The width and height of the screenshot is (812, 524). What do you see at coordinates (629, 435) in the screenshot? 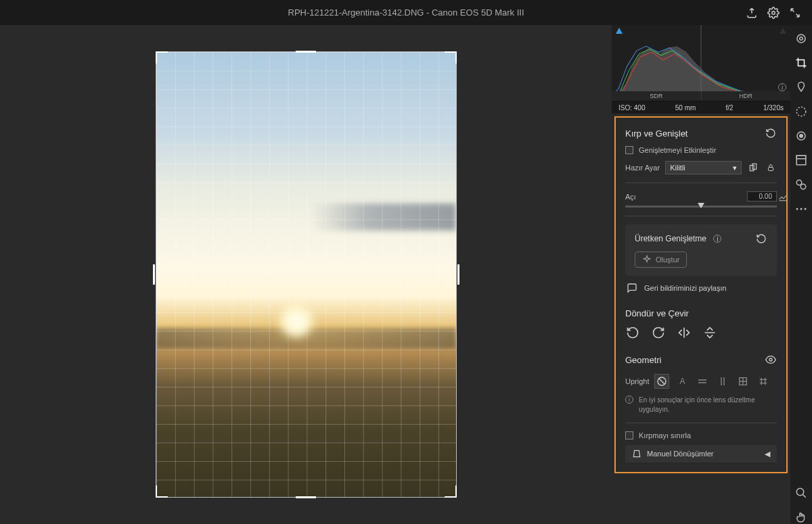
I see `constrain-crop-checkbox` at bounding box center [629, 435].